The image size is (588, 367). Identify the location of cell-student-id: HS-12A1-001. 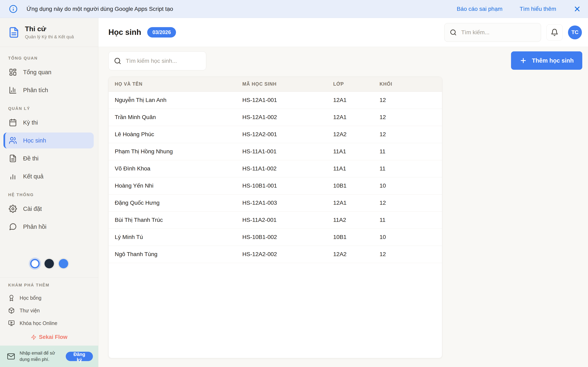
(282, 100).